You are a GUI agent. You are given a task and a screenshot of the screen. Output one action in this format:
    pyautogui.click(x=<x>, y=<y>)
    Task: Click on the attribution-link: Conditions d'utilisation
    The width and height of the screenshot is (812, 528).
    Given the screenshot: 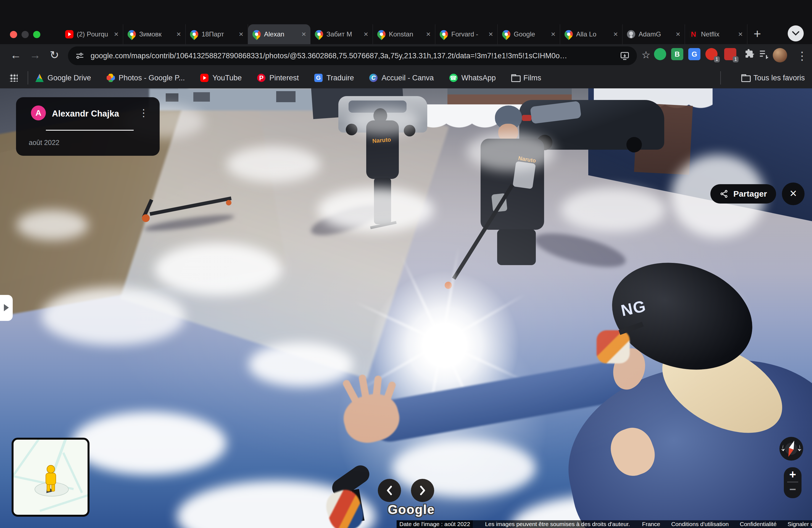 What is the action you would take?
    pyautogui.click(x=700, y=524)
    